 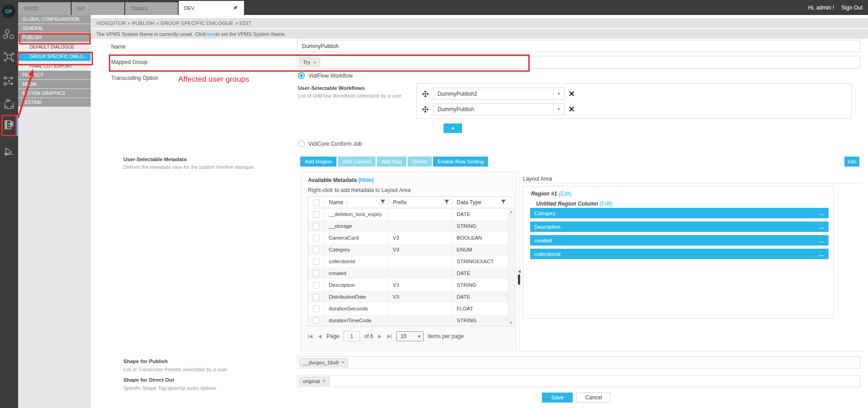 I want to click on table-row: CameraCardV3BOOLEAN, so click(x=411, y=238).